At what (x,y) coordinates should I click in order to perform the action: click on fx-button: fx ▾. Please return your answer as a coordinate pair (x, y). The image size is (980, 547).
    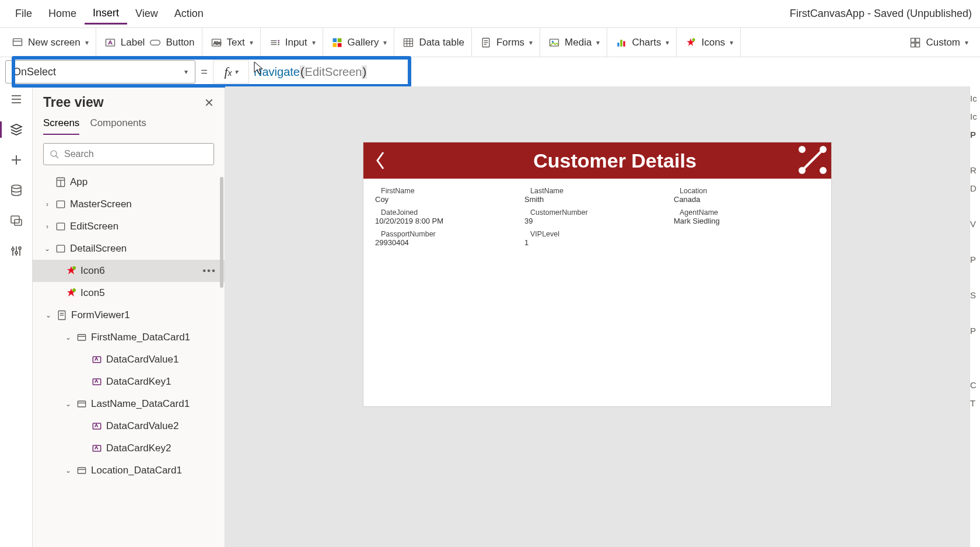
    Looking at the image, I should click on (231, 72).